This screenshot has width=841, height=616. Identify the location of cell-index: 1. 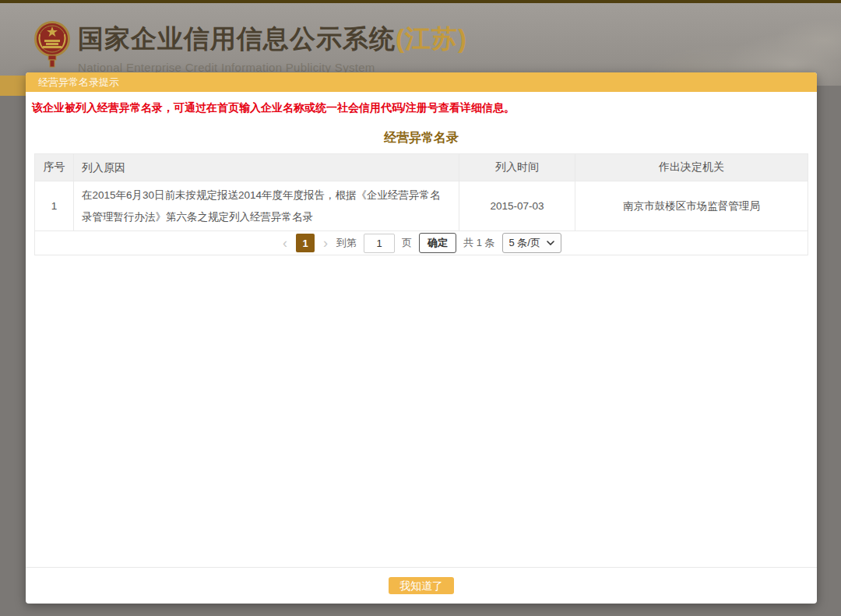
(55, 206).